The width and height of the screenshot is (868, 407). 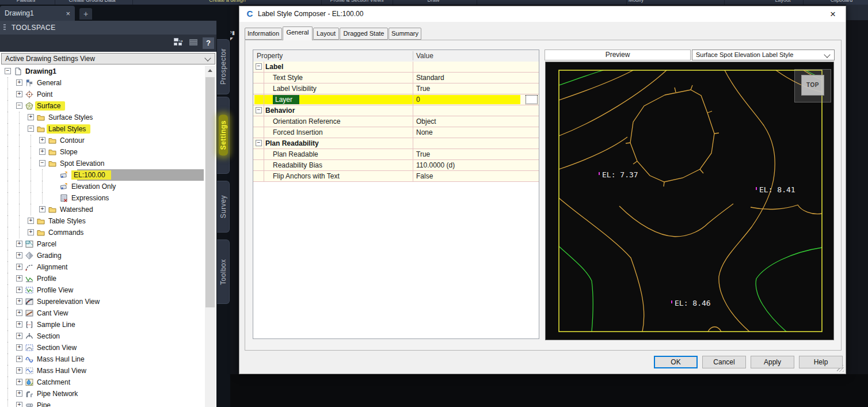 I want to click on tree-item-general: +General, so click(x=102, y=83).